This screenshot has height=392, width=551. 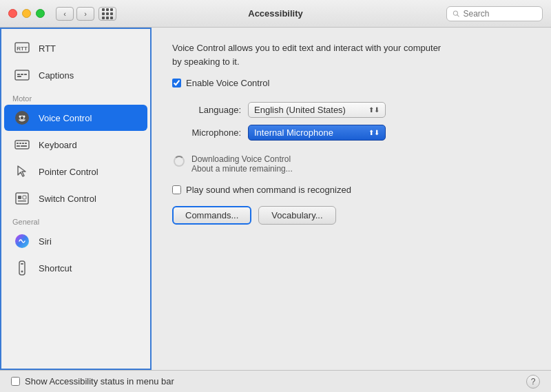 What do you see at coordinates (65, 14) in the screenshot?
I see `back-button: ‹` at bounding box center [65, 14].